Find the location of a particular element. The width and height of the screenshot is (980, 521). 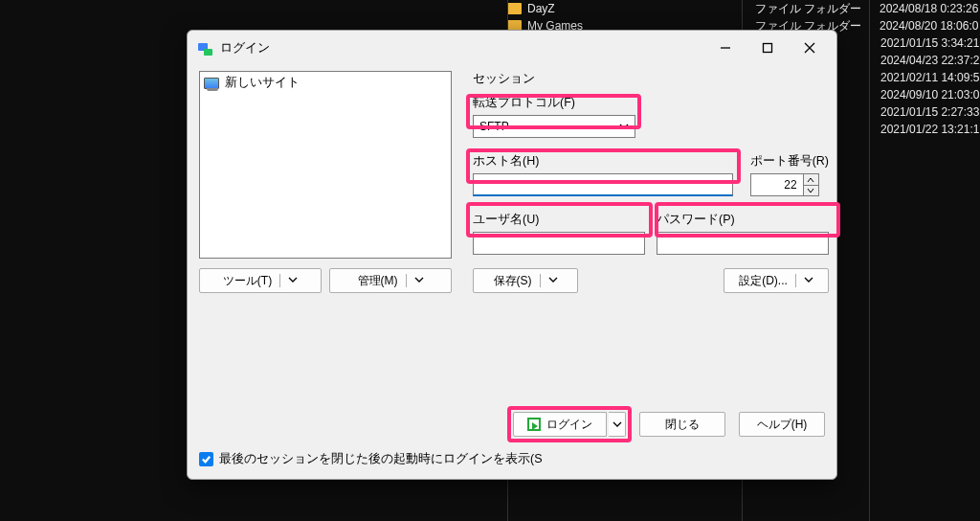

port-input is located at coordinates (777, 185).